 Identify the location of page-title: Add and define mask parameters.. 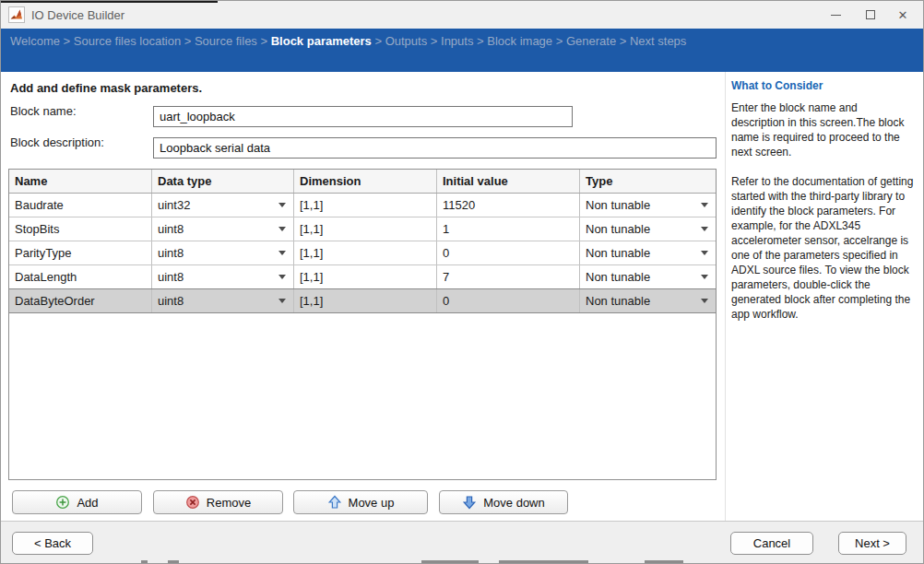
(106, 88).